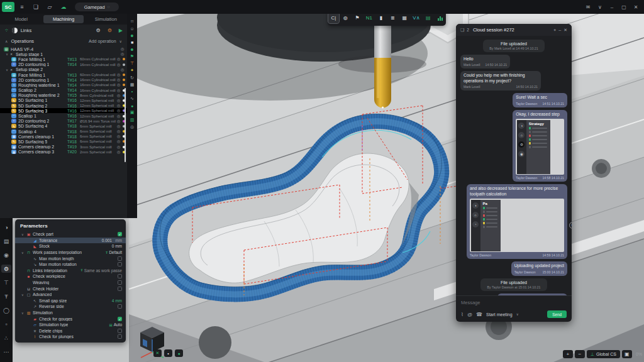  What do you see at coordinates (132, 106) in the screenshot?
I see `sphere-icon: ●` at bounding box center [132, 106].